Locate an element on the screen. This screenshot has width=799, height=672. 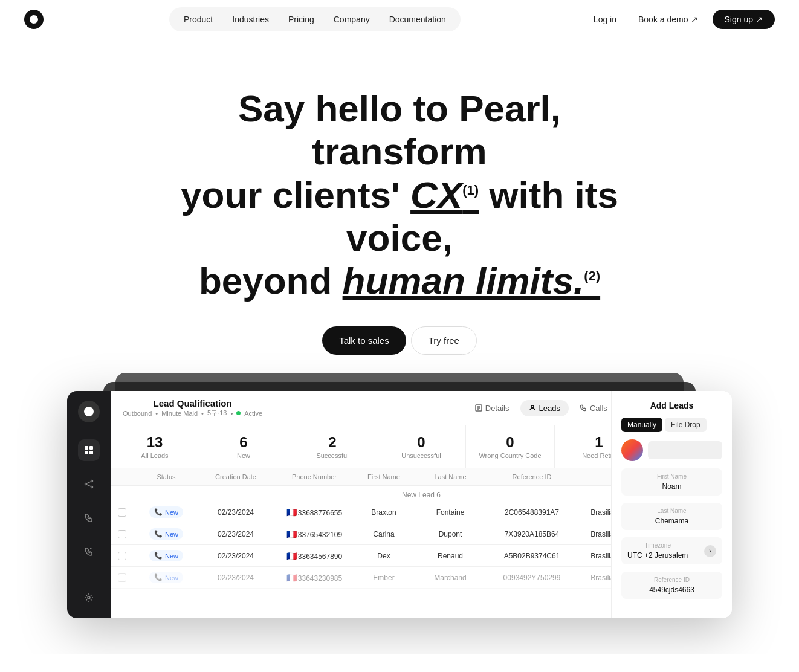
tab-leads: Leads is located at coordinates (545, 409).